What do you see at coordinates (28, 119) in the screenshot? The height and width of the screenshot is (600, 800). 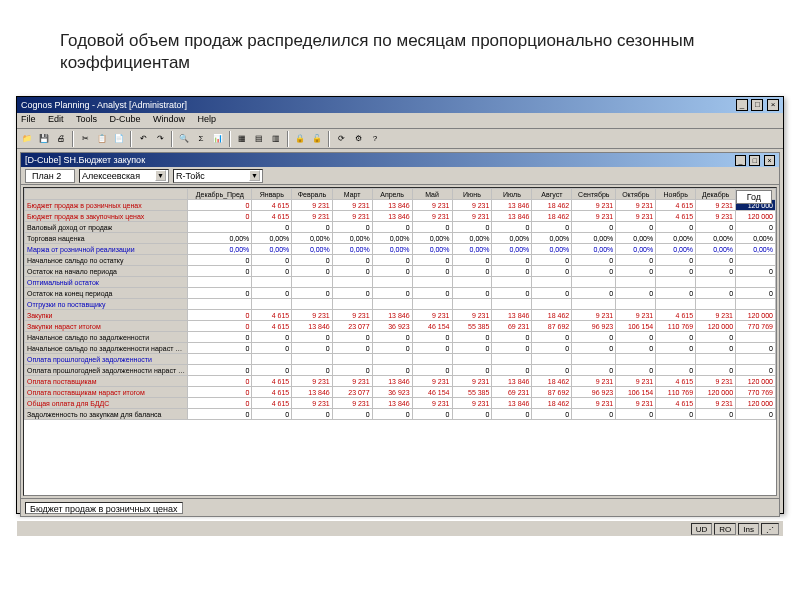 I see `menu-file: File` at bounding box center [28, 119].